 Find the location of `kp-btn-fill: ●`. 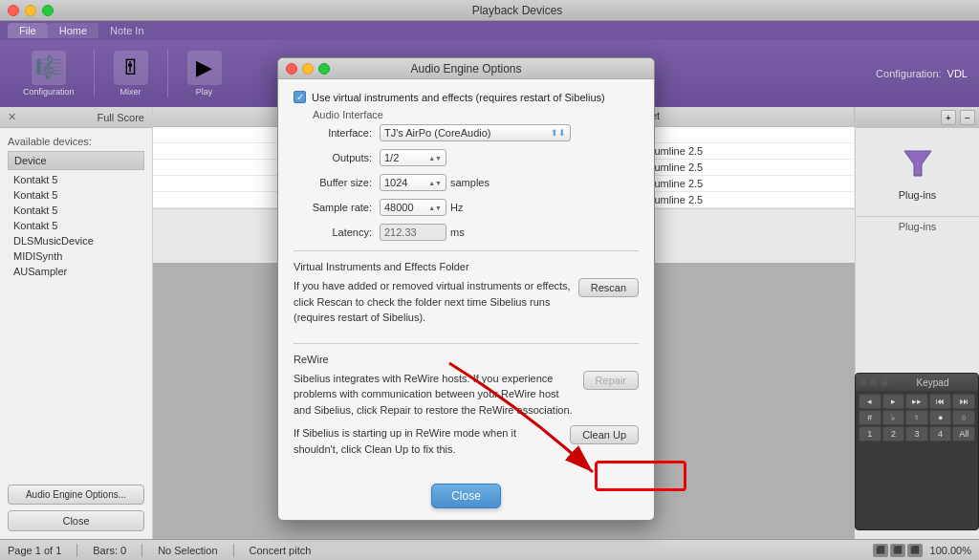

kp-btn-fill: ● is located at coordinates (941, 418).